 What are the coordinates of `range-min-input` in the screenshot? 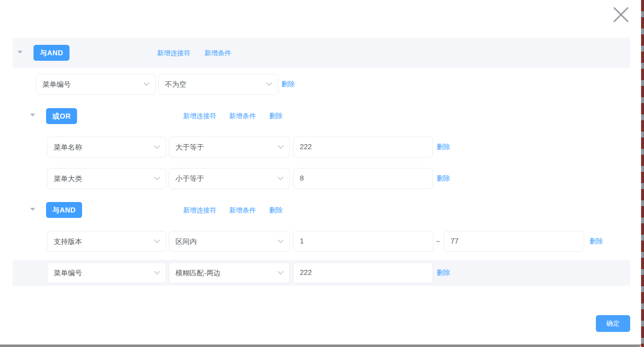 It's located at (363, 241).